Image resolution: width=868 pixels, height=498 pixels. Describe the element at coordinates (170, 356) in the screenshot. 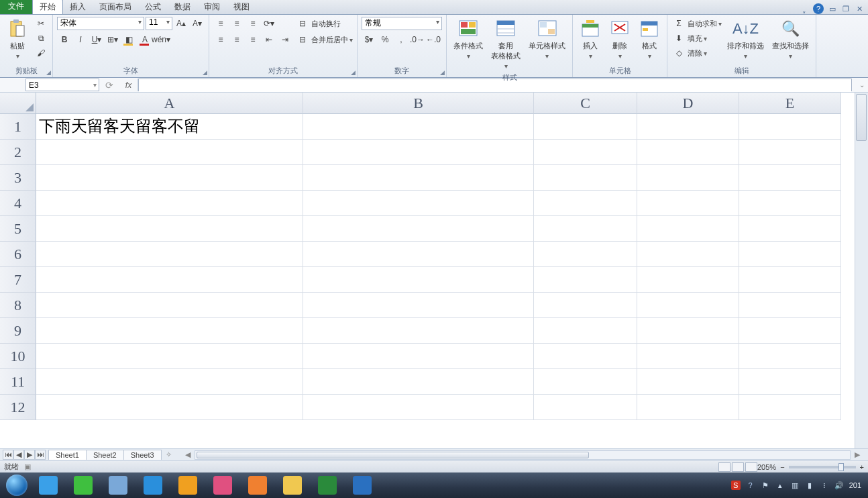

I see `cell-A10` at that location.